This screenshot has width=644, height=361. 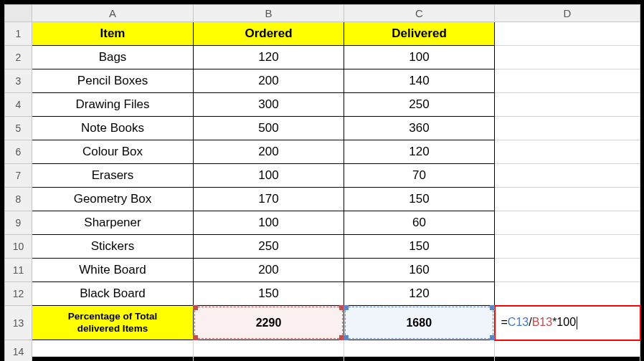 What do you see at coordinates (113, 57) in the screenshot?
I see `cell-item: Bags` at bounding box center [113, 57].